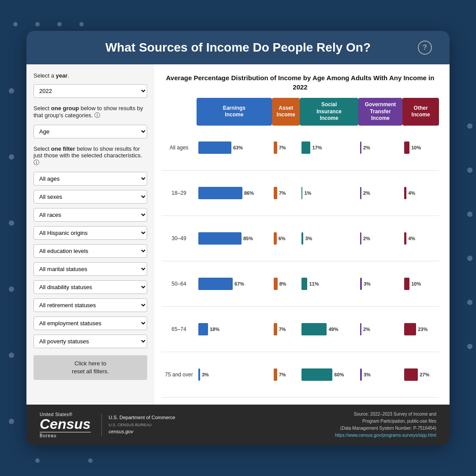  What do you see at coordinates (65, 425) in the screenshot?
I see `census-logo: United States® Census Bureau` at bounding box center [65, 425].